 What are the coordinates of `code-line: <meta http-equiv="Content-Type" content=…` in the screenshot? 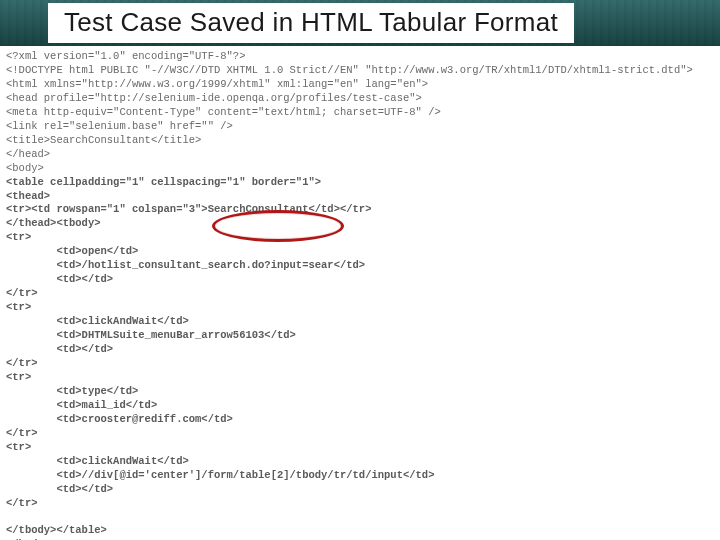 It's located at (224, 112).